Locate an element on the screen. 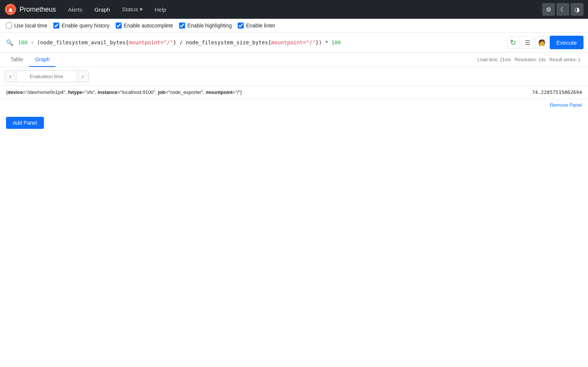 The image size is (588, 367). table-row: {device="/dev/nvme0n1p4", fstype="xfs", … is located at coordinates (294, 92).